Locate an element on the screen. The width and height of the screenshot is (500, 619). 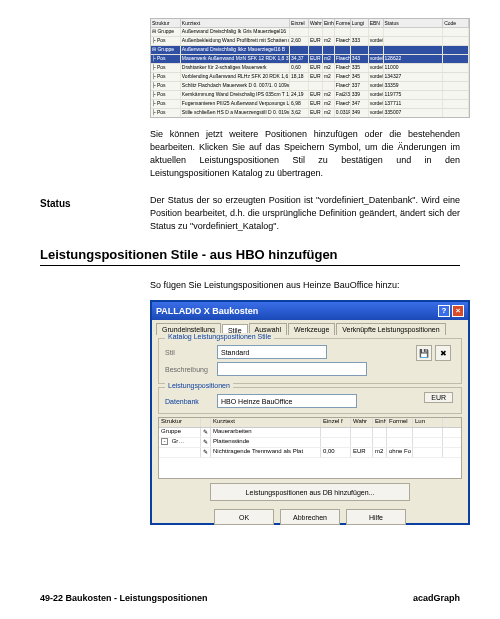
section-heading: Leistungspositionen Stile - aus HBO hinz… is located at coordinates (250, 256).